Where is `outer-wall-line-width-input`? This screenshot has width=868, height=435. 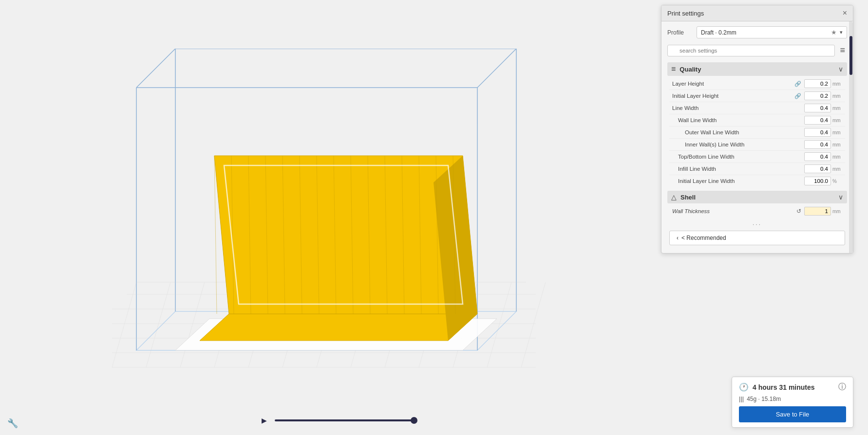 outer-wall-line-width-input is located at coordinates (817, 132).